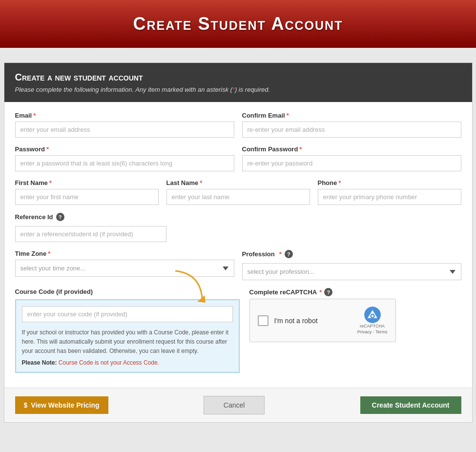  Describe the element at coordinates (238, 158) in the screenshot. I see `password-row: Password* Confirm Password*` at that location.